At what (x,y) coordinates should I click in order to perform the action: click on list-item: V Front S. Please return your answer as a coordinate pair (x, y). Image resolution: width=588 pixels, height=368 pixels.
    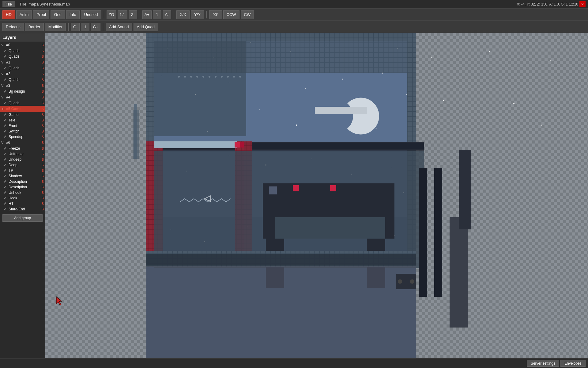
    Looking at the image, I should click on (23, 126).